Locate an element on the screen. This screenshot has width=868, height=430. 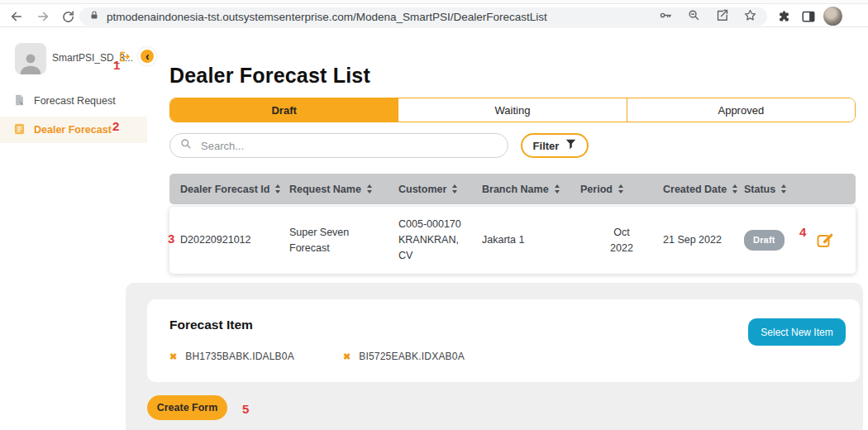
forecast-item-title: Forecast Item is located at coordinates (212, 325).